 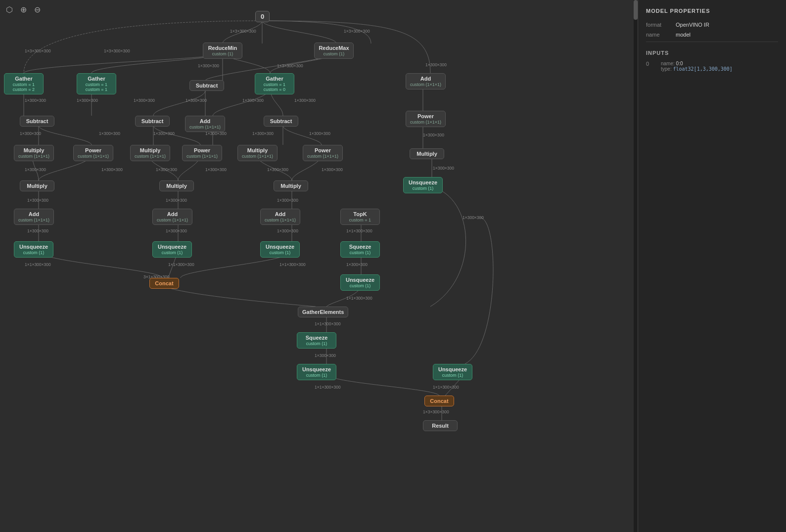 What do you see at coordinates (323, 312) in the screenshot?
I see `node-gatherelements-label: GatherElements` at bounding box center [323, 312].